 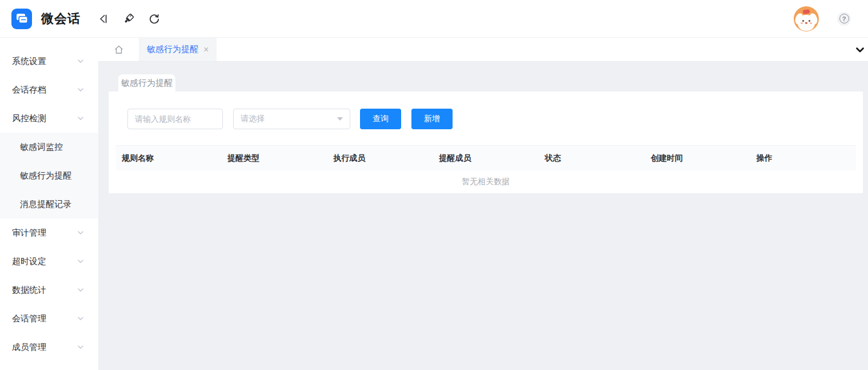 What do you see at coordinates (178, 49) in the screenshot?
I see `tab-sensitive-behavior-alert: 敏感行为提醒 ×` at bounding box center [178, 49].